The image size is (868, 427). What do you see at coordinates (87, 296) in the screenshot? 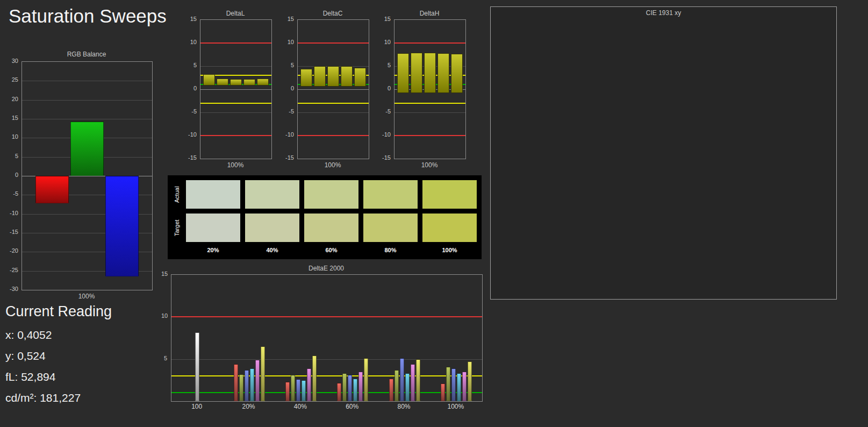
I see `rgb-balance-x-label: 100%` at bounding box center [87, 296].